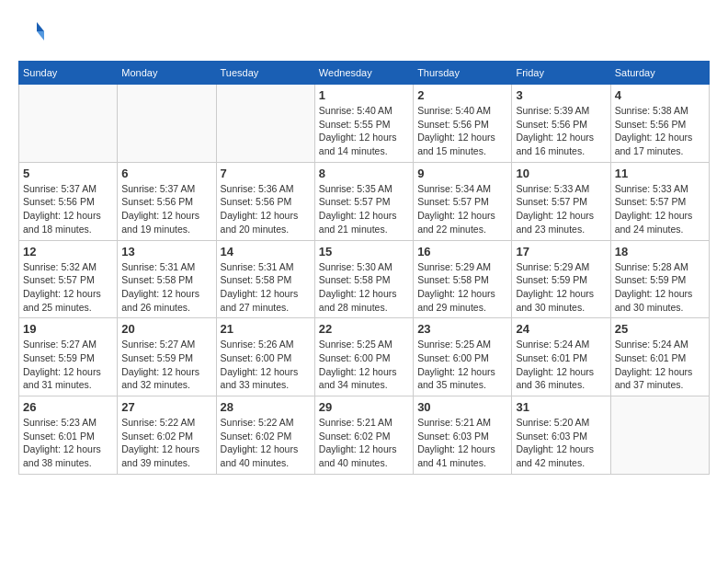 The image size is (728, 563). Describe the element at coordinates (68, 173) in the screenshot. I see `day-number: 5` at that location.